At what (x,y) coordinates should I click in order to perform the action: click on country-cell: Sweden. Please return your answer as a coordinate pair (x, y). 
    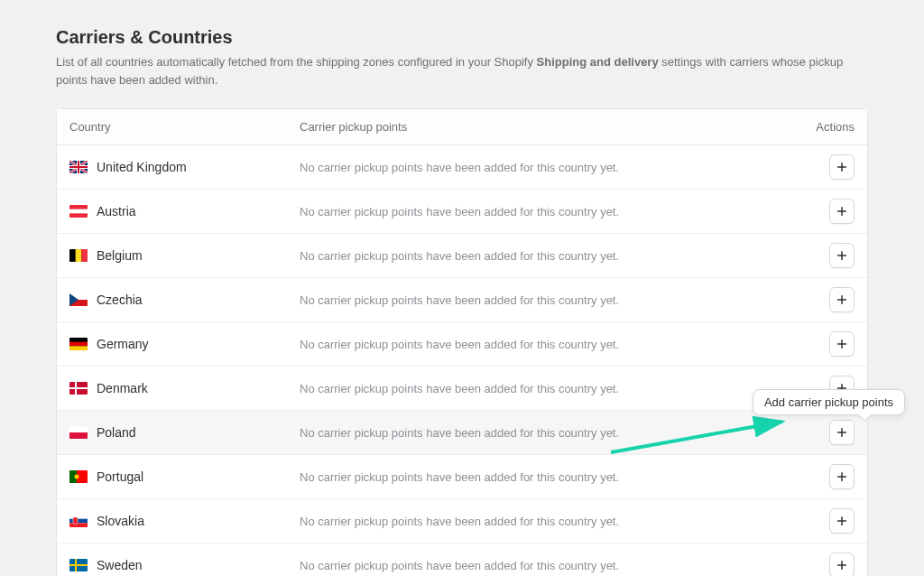
    Looking at the image, I should click on (184, 565).